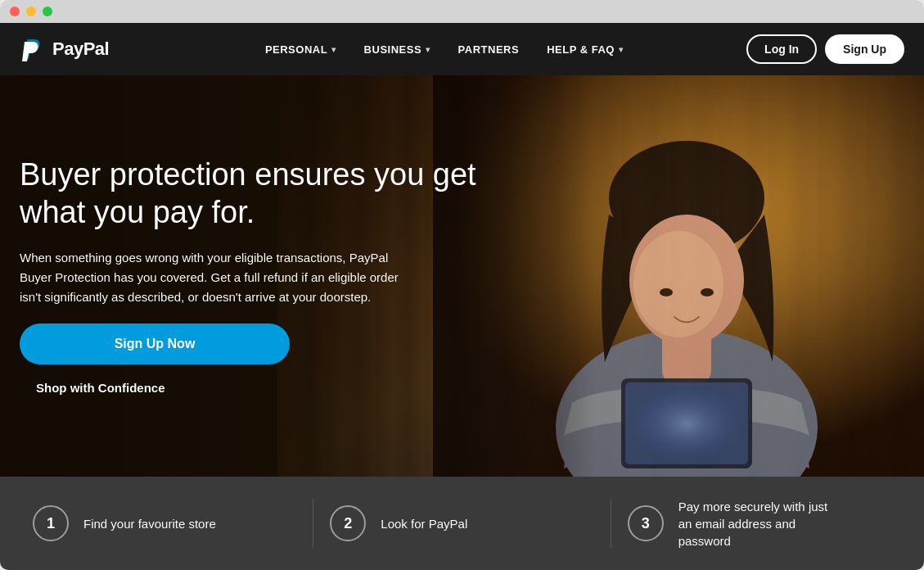 This screenshot has height=570, width=924. What do you see at coordinates (51, 523) in the screenshot?
I see `step-1-number: 1` at bounding box center [51, 523].